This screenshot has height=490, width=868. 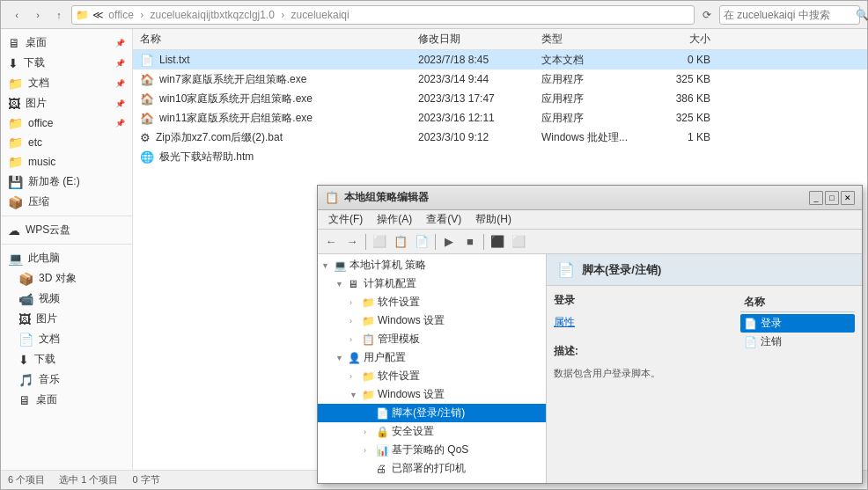 What do you see at coordinates (422, 242) in the screenshot?
I see `export-button: 📄` at bounding box center [422, 242].